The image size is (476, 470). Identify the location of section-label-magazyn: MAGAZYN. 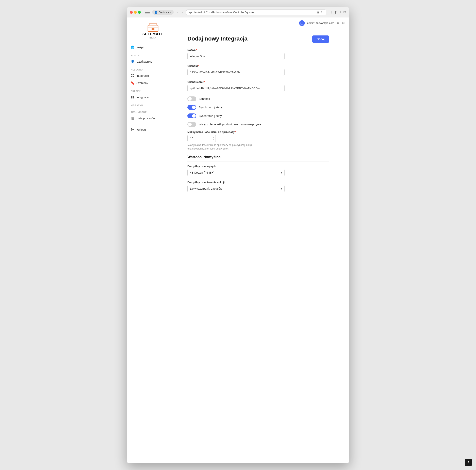
(153, 104).